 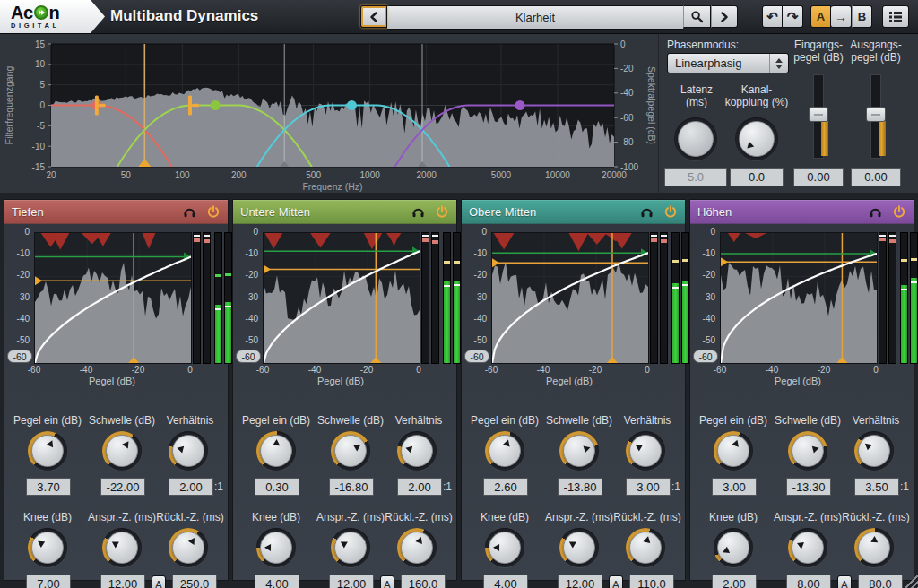 I want to click on latency-value: 5.0, so click(x=696, y=177).